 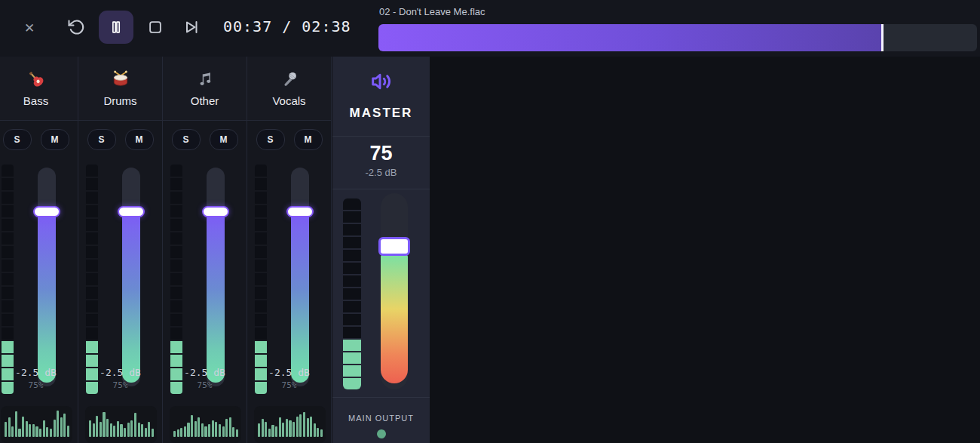 I want to click on channel-label: Bass, so click(x=36, y=101).